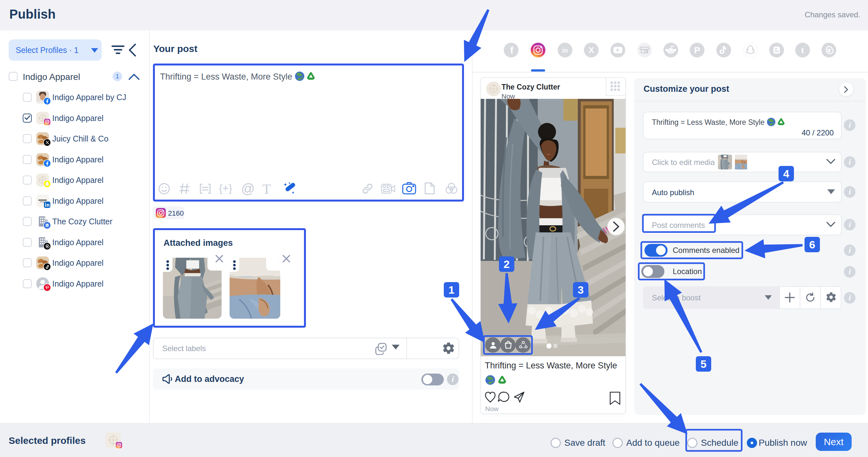  I want to click on svg-text: X, so click(591, 50).